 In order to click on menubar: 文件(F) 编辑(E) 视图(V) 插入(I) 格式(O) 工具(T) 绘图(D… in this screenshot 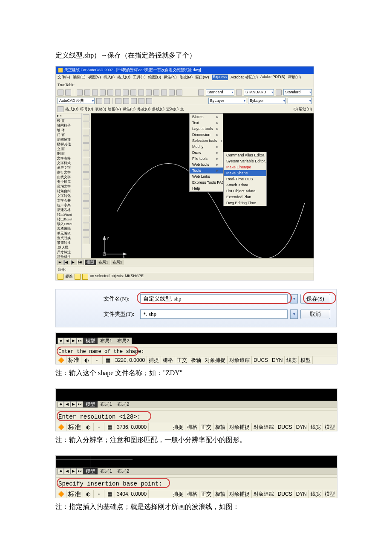, I will do `click(185, 81)`.